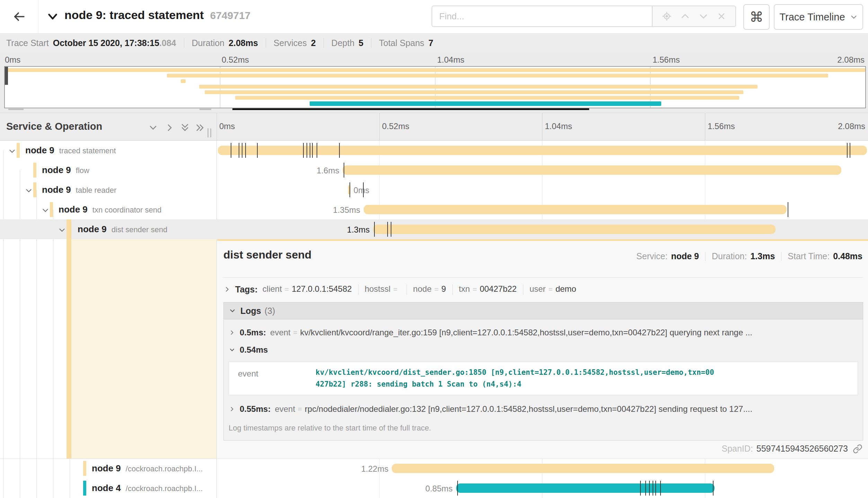 The image size is (868, 498). Describe the element at coordinates (200, 128) in the screenshot. I see `expand-all-double-chevron-right-icon` at that location.